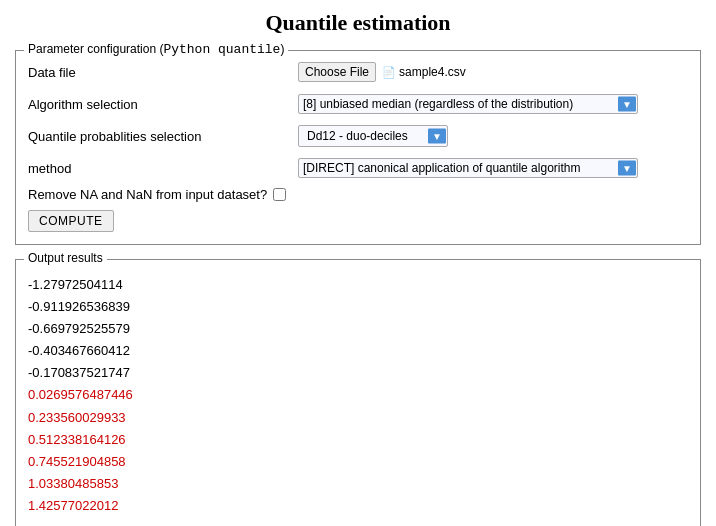  What do you see at coordinates (468, 168) in the screenshot?
I see `method-select-wrapper: [DIRECT] canonical application of quanti…` at bounding box center [468, 168].